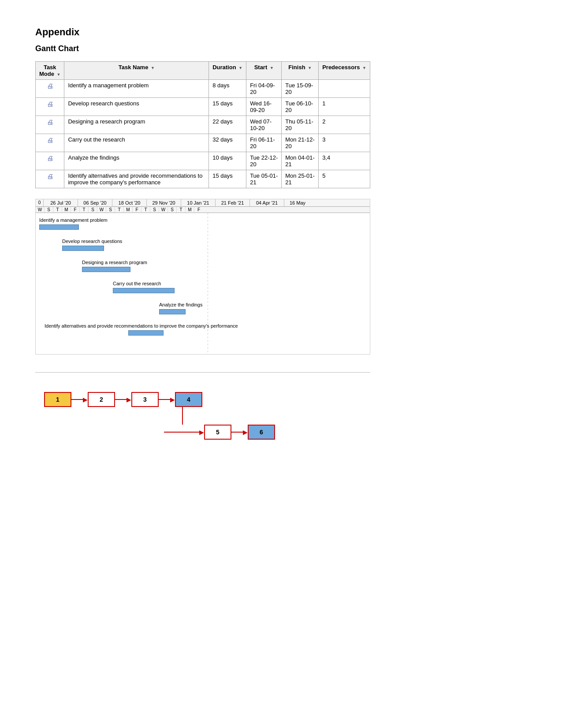  Describe the element at coordinates (58, 210) in the screenshot. I see `sub-t: T` at that location.